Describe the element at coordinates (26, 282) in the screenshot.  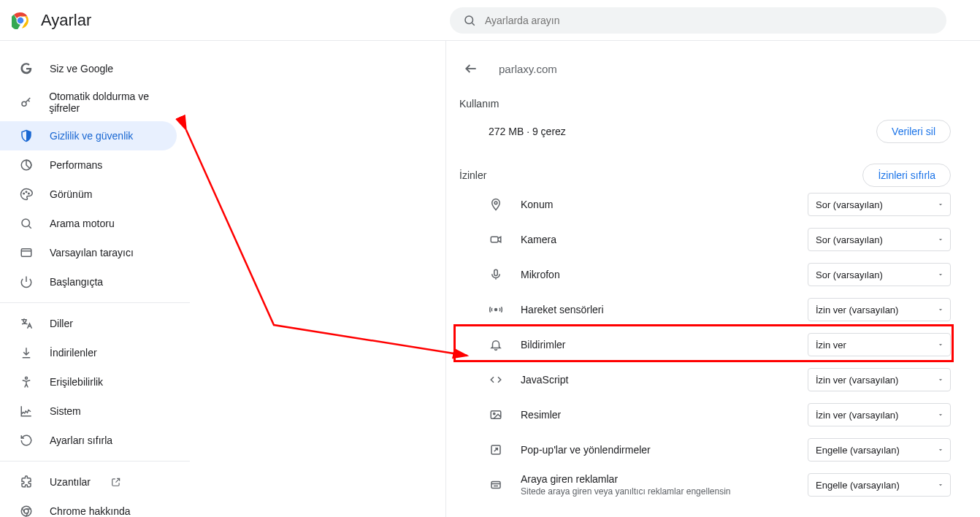
I see `power-icon` at that location.